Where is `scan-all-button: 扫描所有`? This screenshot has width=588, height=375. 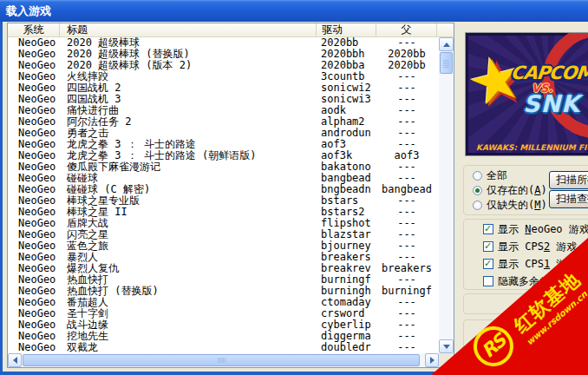
scan-all-button: 扫描所有 is located at coordinates (569, 181).